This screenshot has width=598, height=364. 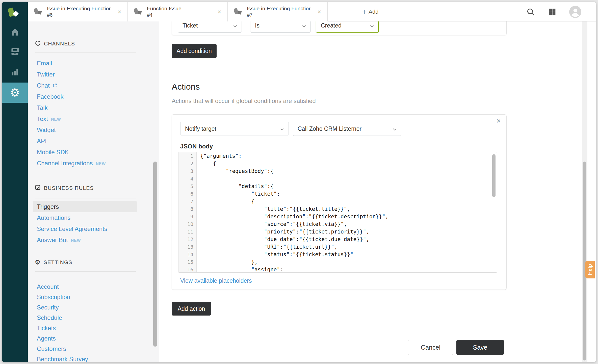 What do you see at coordinates (338, 224) in the screenshot?
I see `editor-line: 10 "source":"{{ticket.via}}",` at bounding box center [338, 224].